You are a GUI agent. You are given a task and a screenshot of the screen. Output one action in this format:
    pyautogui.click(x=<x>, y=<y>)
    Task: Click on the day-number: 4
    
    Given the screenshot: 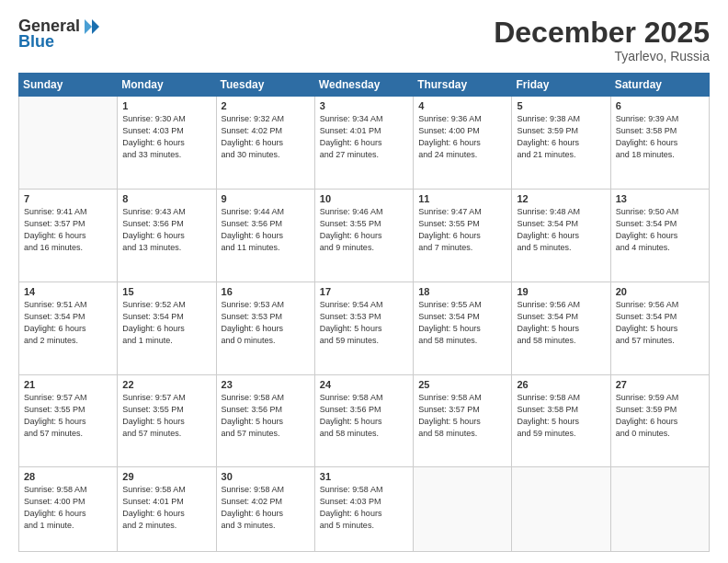 What is the action you would take?
    pyautogui.click(x=462, y=106)
    